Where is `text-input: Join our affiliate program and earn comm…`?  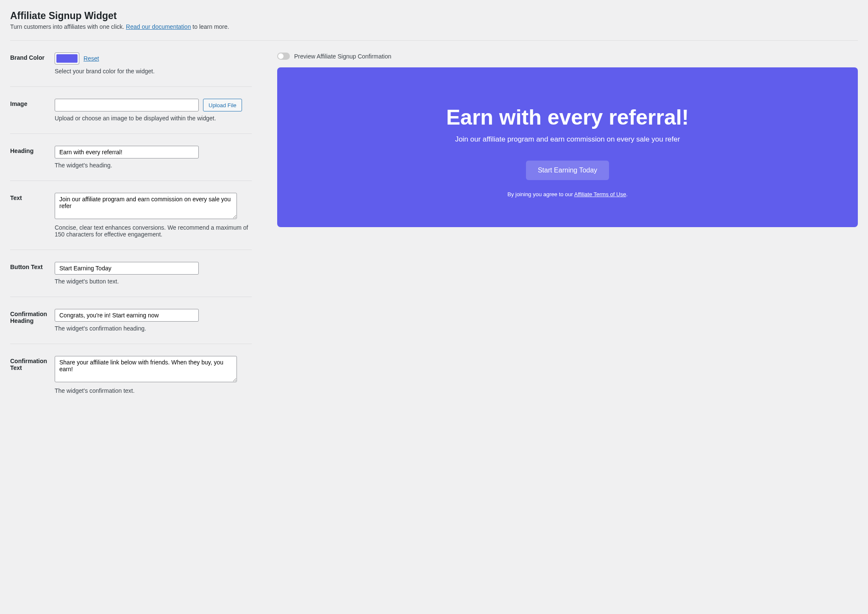 text-input: Join our affiliate program and earn comm… is located at coordinates (146, 206).